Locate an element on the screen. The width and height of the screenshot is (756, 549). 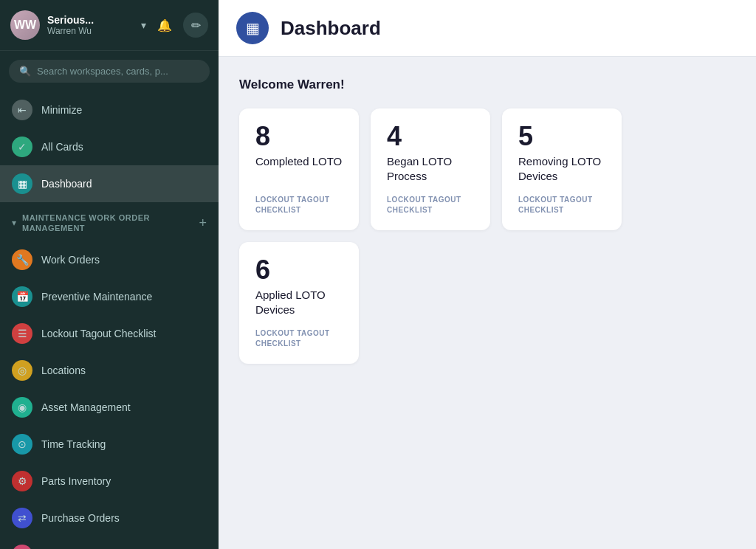
sidebar-item-dashboard: ▦ Dashboard is located at coordinates (109, 184).